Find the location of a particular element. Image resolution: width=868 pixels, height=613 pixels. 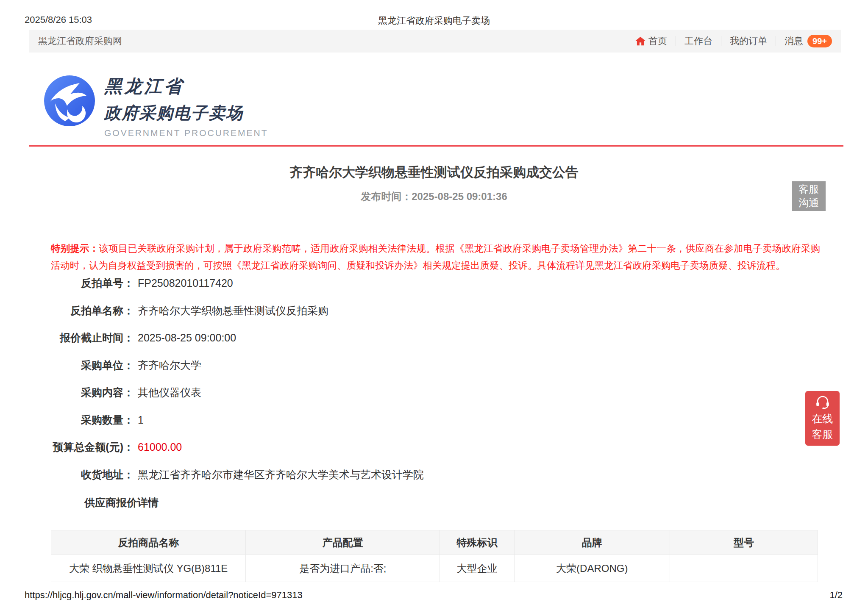

service-chat-line1: 客服 is located at coordinates (809, 189).